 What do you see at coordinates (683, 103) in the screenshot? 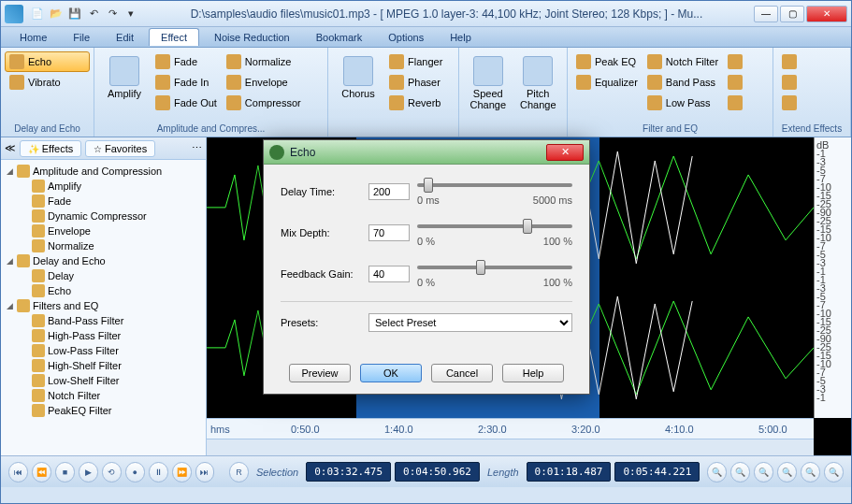
I see `lowpass-button: Low Pass` at bounding box center [683, 103].